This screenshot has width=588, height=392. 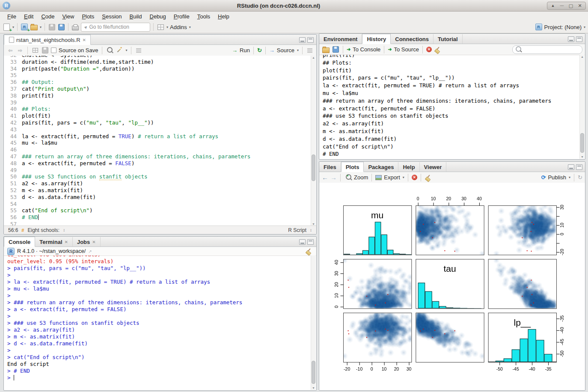 I want to click on zoom-button: Zoom, so click(x=361, y=177).